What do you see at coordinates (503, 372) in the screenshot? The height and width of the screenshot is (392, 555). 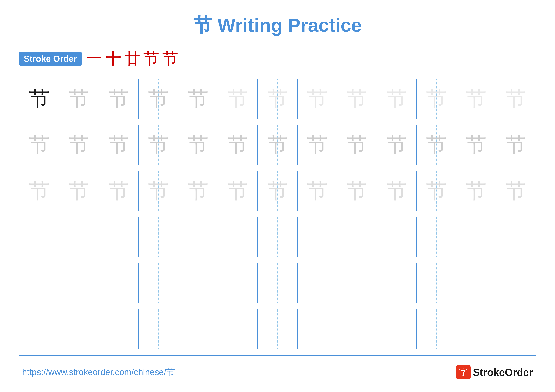 I see `logo-name: StrokeOrder` at bounding box center [503, 372].